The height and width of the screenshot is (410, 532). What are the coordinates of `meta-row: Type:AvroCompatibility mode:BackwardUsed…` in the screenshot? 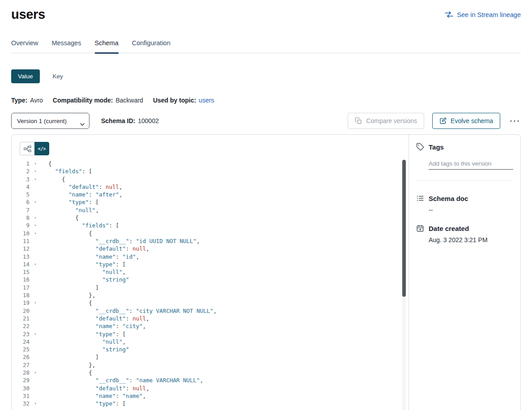 It's located at (272, 100).